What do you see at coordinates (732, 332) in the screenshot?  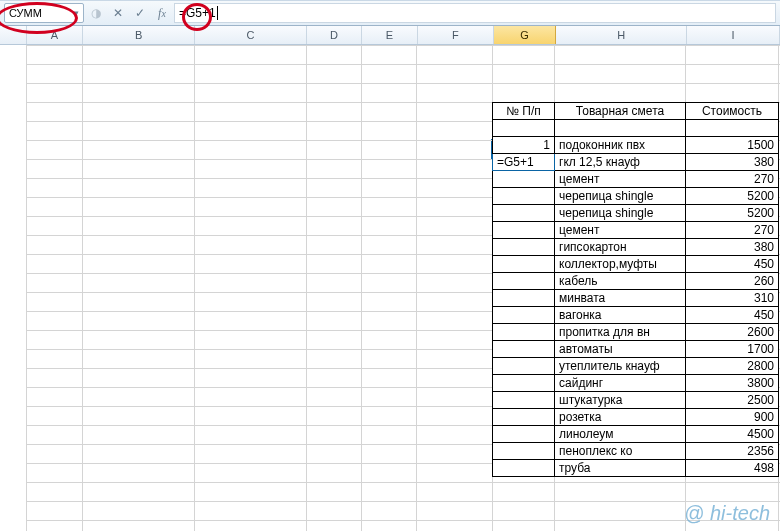 I see `table-cell-cost: 2600` at bounding box center [732, 332].